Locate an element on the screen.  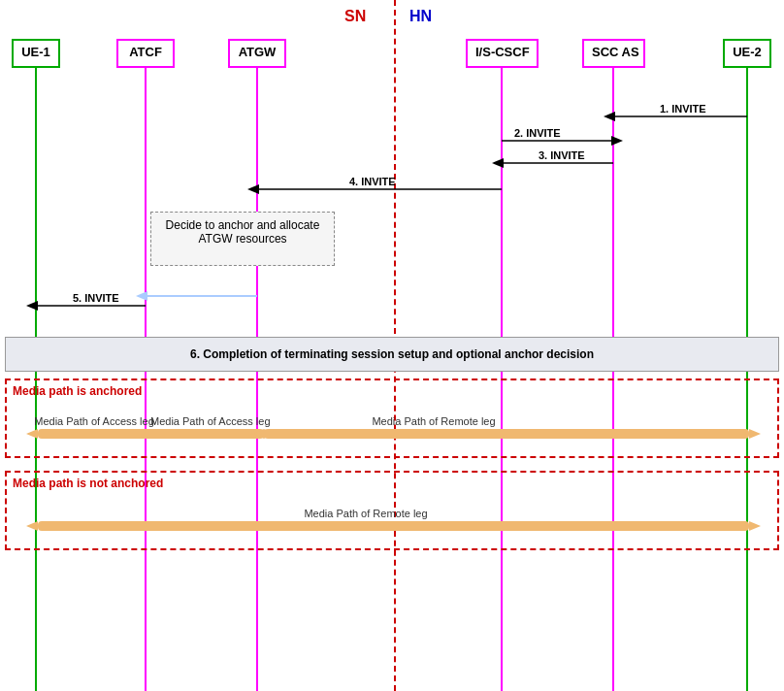
iscscf-box: I/S-CSCF is located at coordinates (503, 53).